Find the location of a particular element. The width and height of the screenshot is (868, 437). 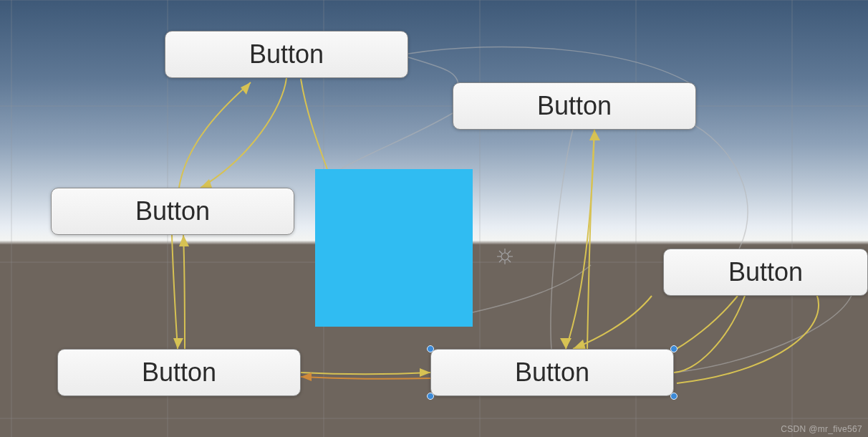

ui-button-5: Button is located at coordinates (179, 373).